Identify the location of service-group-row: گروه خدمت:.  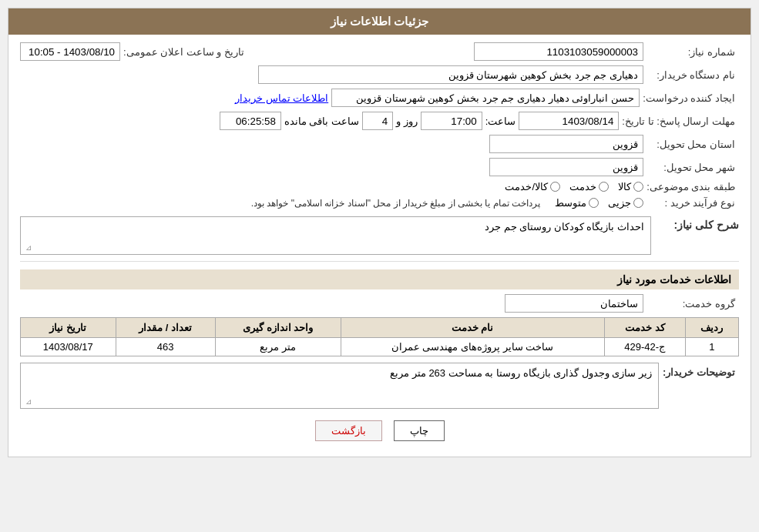
(379, 303).